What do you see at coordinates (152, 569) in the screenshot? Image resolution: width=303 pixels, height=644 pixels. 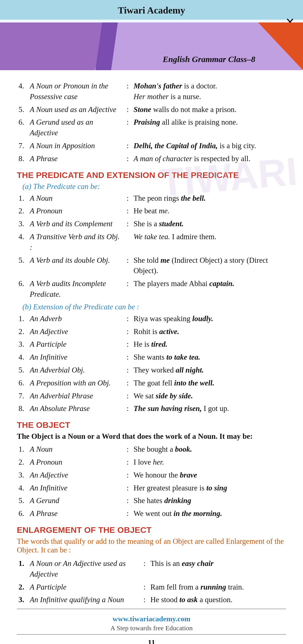 I see `table-row: 1. A Noun or An Adjective used as Adject…` at bounding box center [152, 569].